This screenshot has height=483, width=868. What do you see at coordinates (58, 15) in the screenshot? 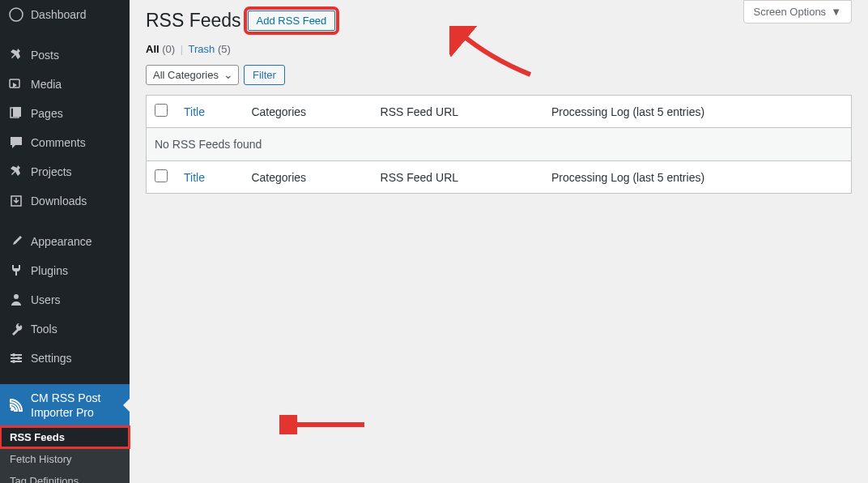
I see `sidebar-label: Dashboard` at bounding box center [58, 15].